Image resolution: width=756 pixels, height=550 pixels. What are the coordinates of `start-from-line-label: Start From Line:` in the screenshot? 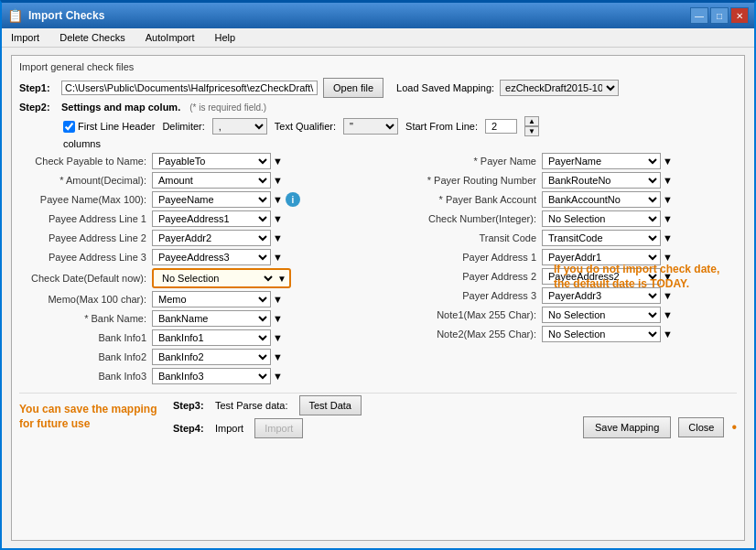 It's located at (441, 126).